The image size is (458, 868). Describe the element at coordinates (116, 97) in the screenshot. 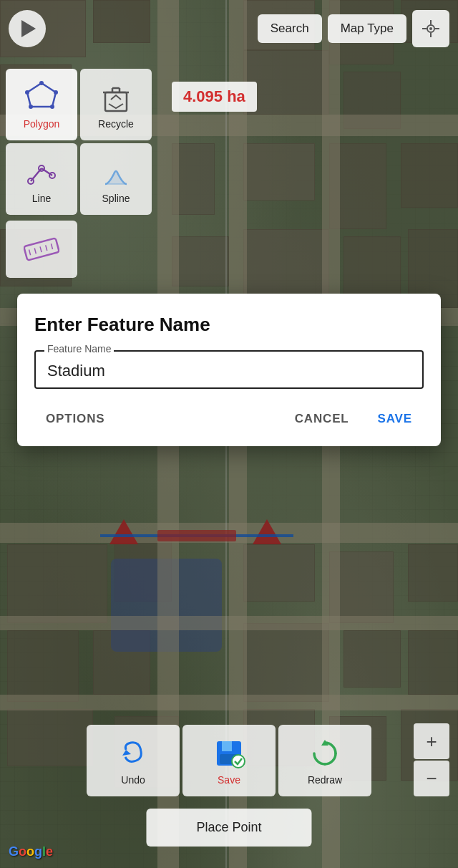

I see `recycle-icon` at that location.